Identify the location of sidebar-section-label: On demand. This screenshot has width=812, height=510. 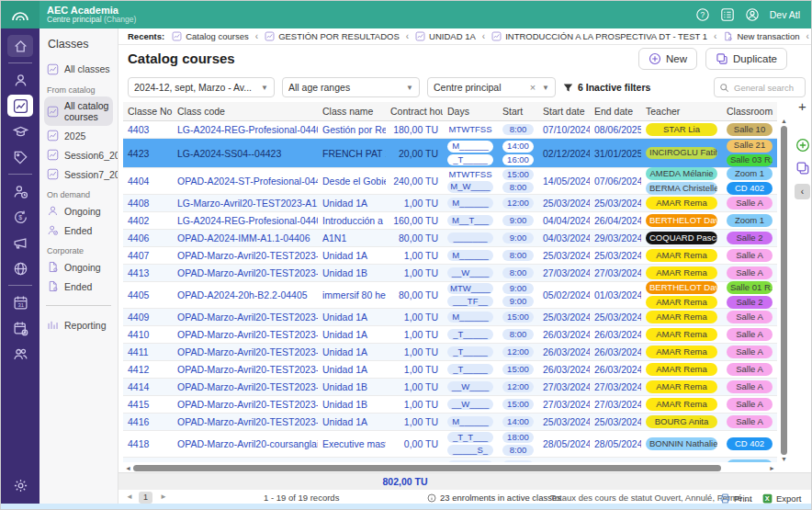
(79, 195).